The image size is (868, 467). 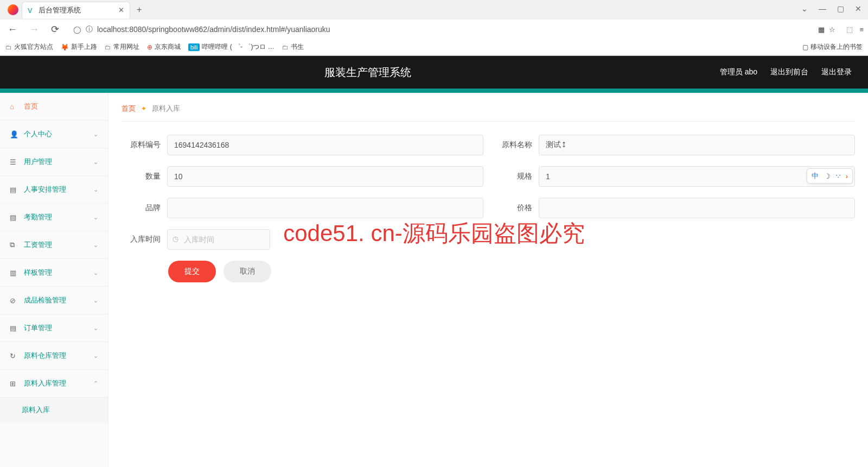 I want to click on exit-front-button: 退出到前台, so click(x=789, y=72).